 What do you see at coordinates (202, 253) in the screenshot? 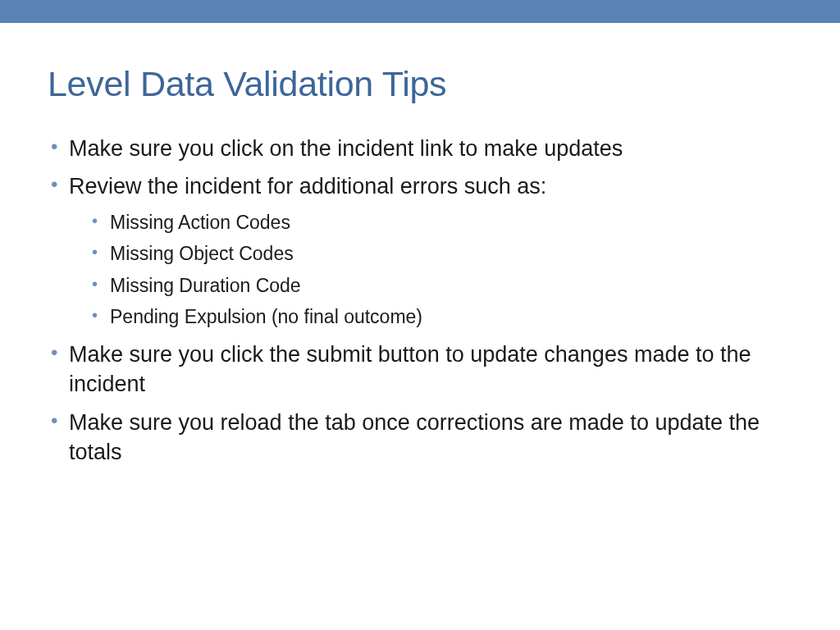
I see `sub-bullet-text: Missing Object Codes` at bounding box center [202, 253].